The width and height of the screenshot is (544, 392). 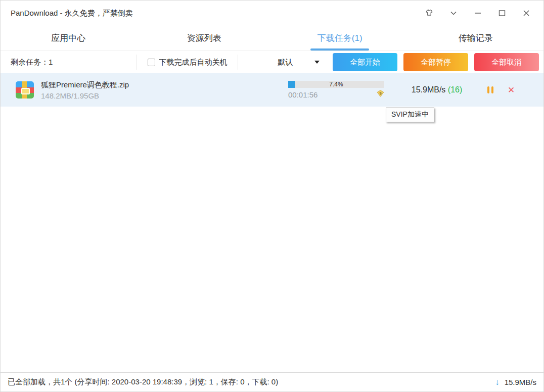 What do you see at coordinates (286, 63) in the screenshot?
I see `category-dropdown-value: 默认` at bounding box center [286, 63].